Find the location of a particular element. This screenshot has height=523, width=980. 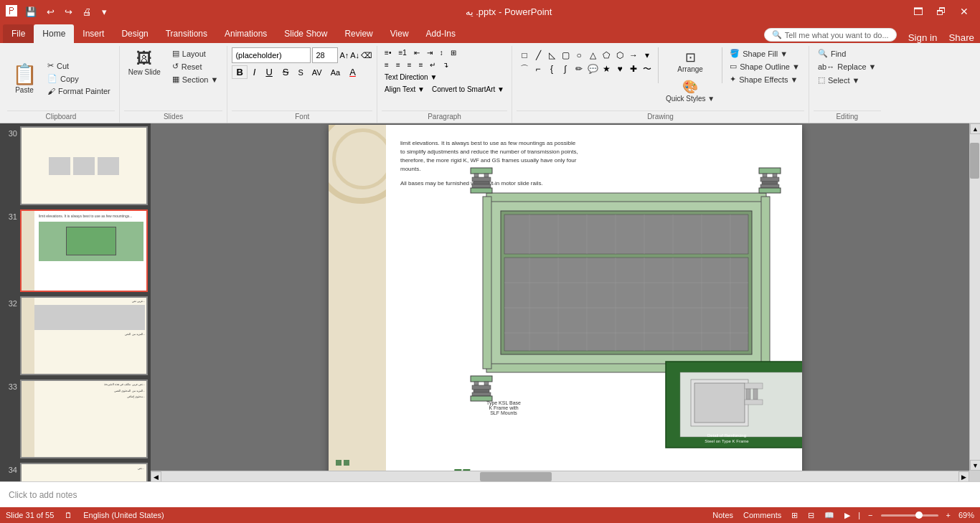

change-case-button: Aa is located at coordinates (336, 72).